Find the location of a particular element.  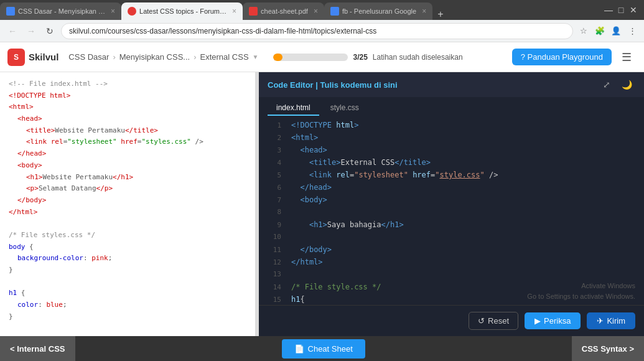

code-line-8: 8 is located at coordinates (452, 214).